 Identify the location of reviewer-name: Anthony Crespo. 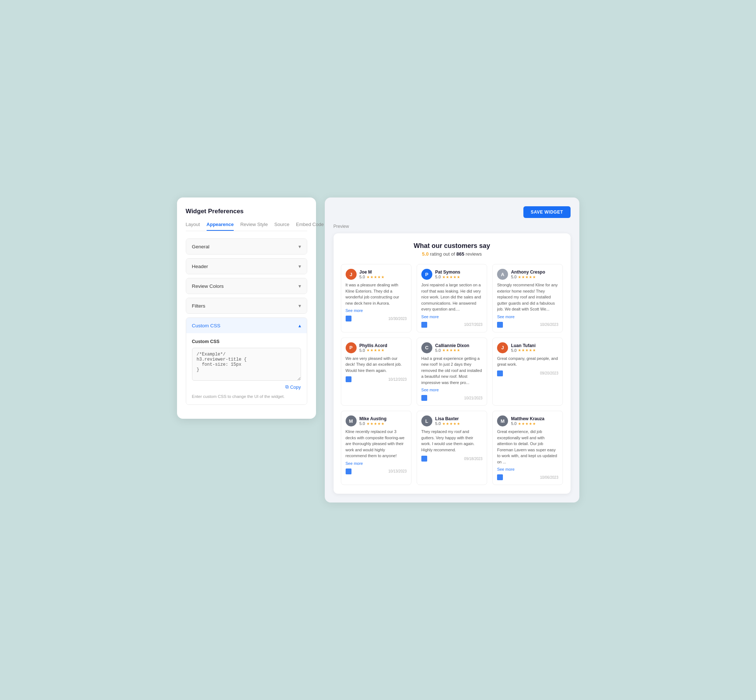
(528, 272).